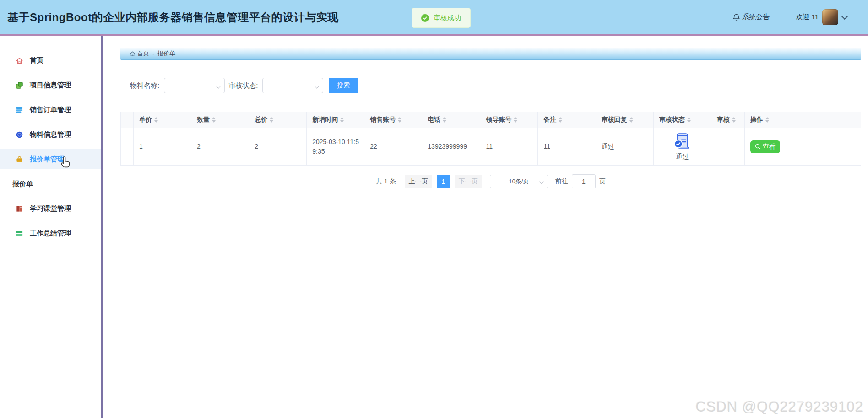 This screenshot has height=418, width=868. I want to click on material-name-label: 物料名称:, so click(145, 86).